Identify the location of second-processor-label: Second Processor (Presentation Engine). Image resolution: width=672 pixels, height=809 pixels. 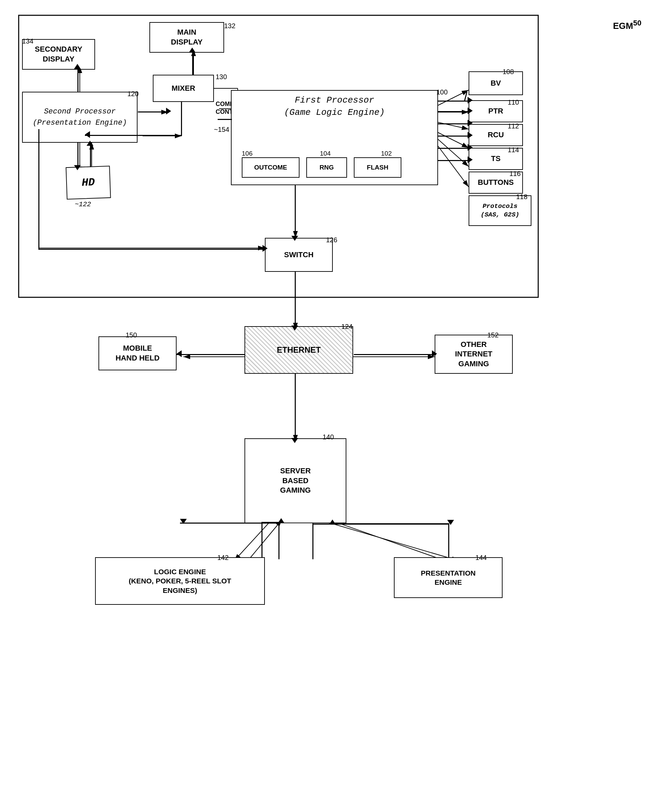
(80, 117).